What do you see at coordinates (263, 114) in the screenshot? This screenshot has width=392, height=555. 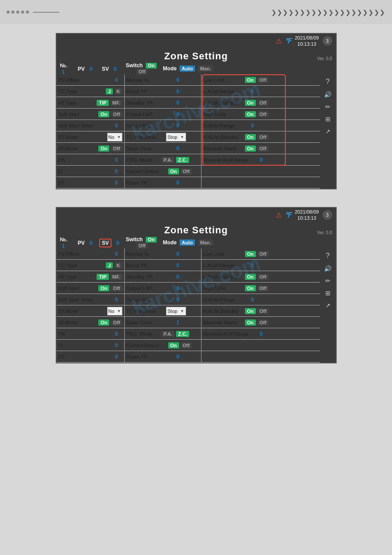 I see `highlimit-off-btn: Off` at bounding box center [263, 114].